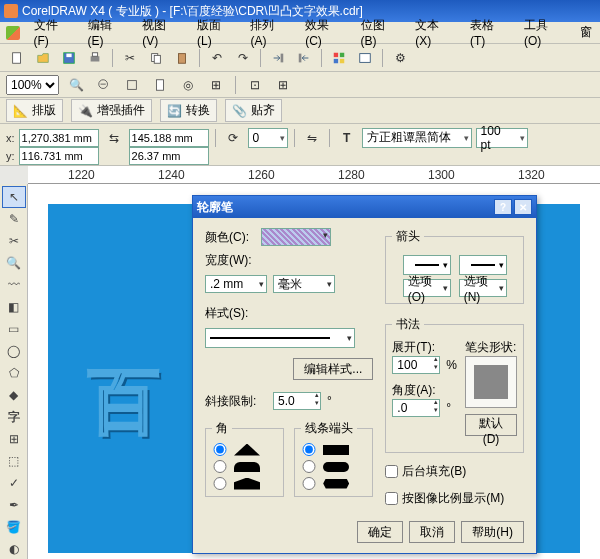  Describe the element at coordinates (304, 284) in the screenshot. I see `width-unit-select: 毫米` at that location.